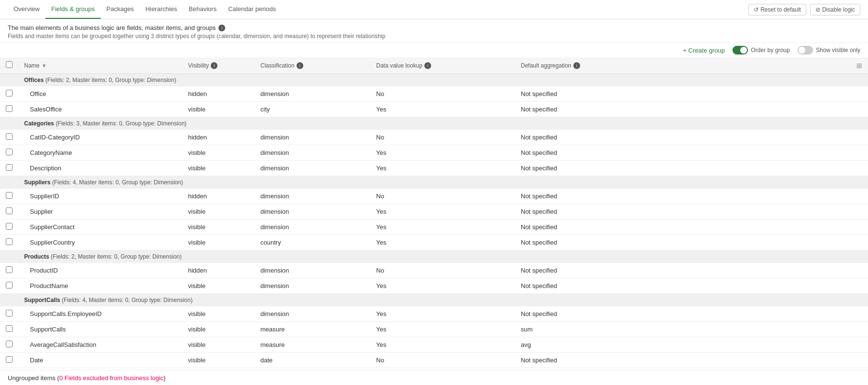  What do you see at coordinates (428, 66) in the screenshot?
I see `lookup-info-icon: i` at bounding box center [428, 66].